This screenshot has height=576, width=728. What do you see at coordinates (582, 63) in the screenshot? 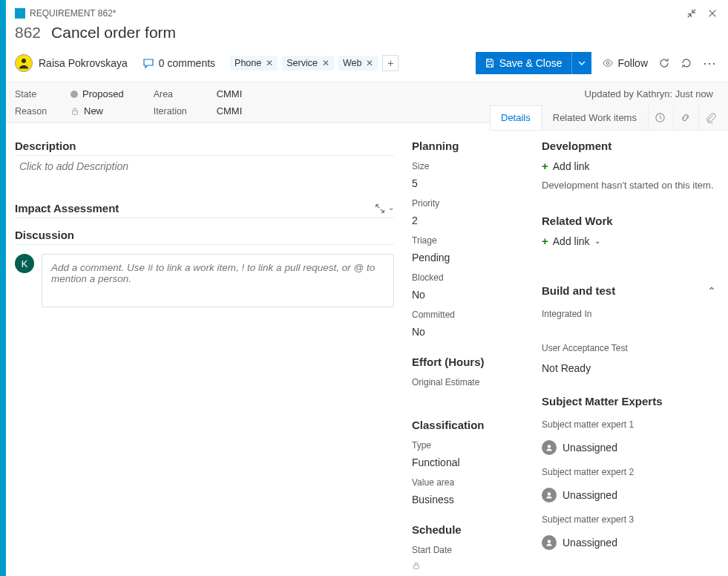
I see `save-dropdown-caret` at bounding box center [582, 63].